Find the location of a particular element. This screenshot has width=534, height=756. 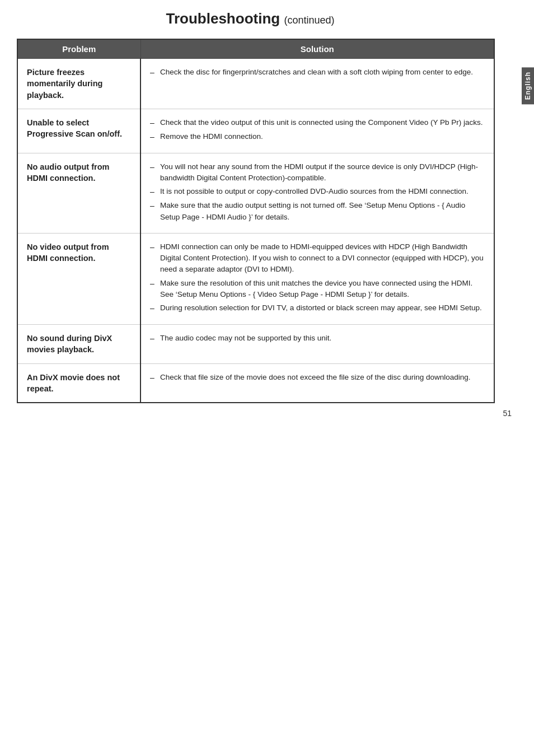

table-row: No audio output from HDMI connection.– Y… is located at coordinates (256, 193).